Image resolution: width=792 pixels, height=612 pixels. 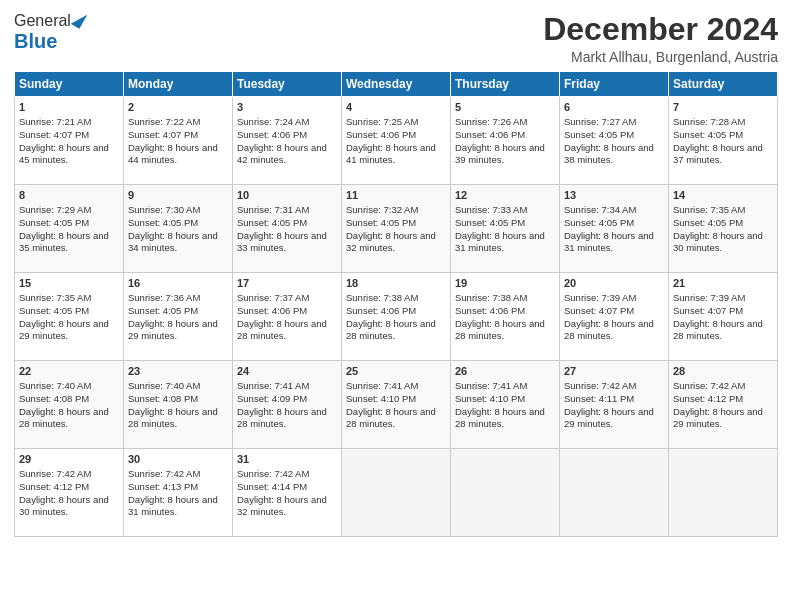 I want to click on day-number: 5, so click(x=505, y=108).